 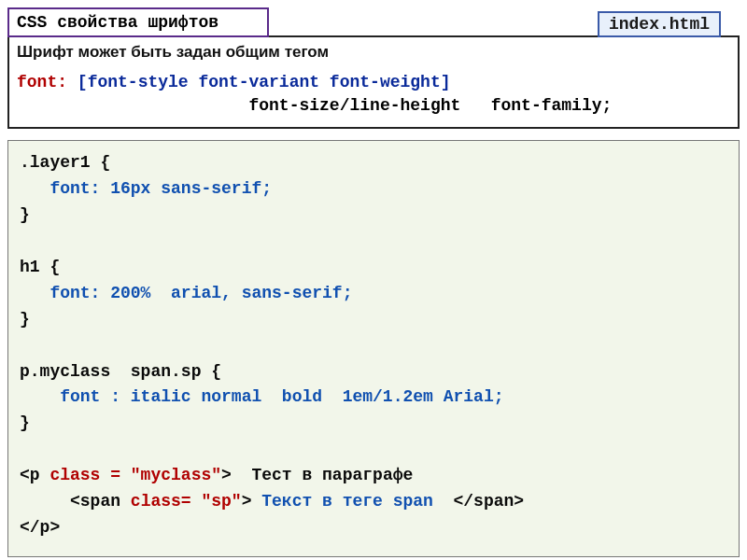 I want to click on font-required-params: font-size/line-height font-family;, so click(x=430, y=105).